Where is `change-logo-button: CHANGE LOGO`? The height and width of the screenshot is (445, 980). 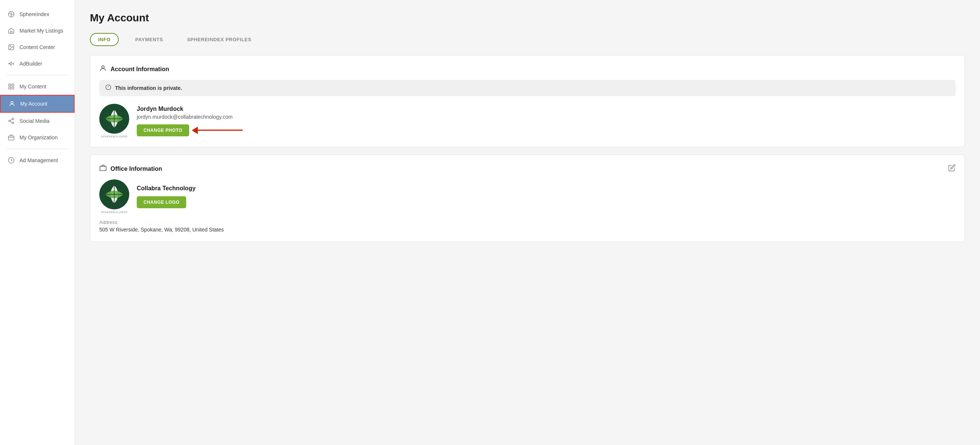
change-logo-button: CHANGE LOGO is located at coordinates (161, 202).